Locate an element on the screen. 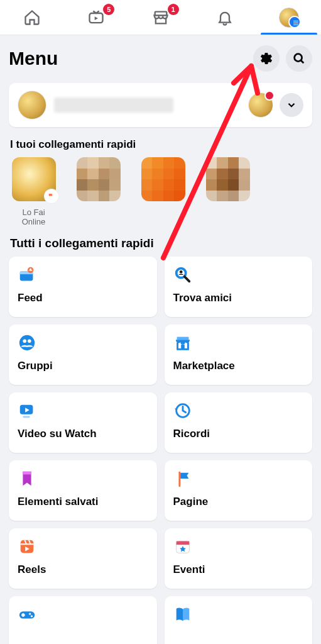 The width and height of the screenshot is (321, 644). notification-dot is located at coordinates (269, 96).